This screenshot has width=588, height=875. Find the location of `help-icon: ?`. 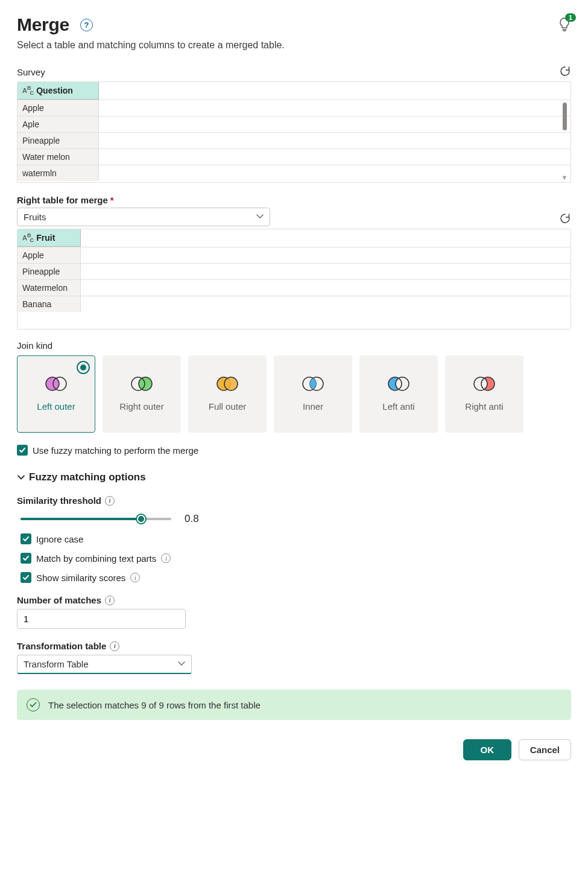

help-icon: ? is located at coordinates (87, 25).